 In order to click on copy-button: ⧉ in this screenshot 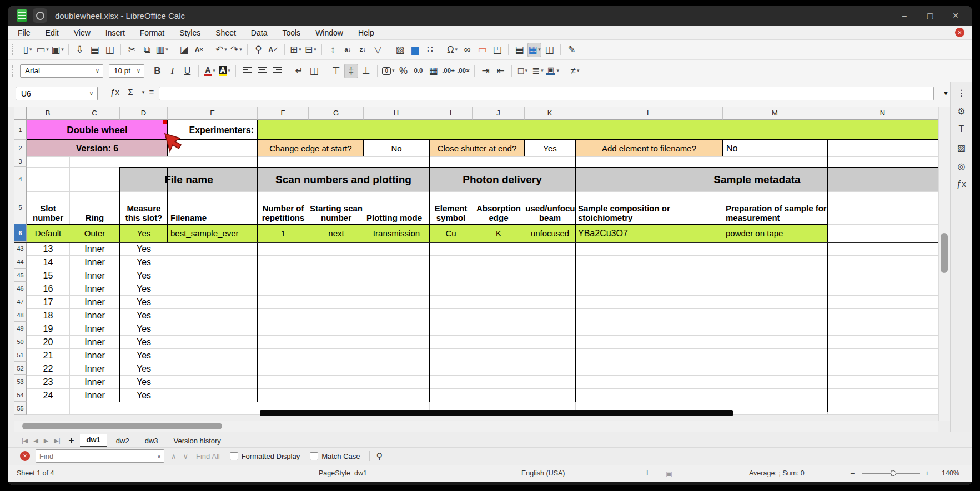, I will do `click(147, 50)`.